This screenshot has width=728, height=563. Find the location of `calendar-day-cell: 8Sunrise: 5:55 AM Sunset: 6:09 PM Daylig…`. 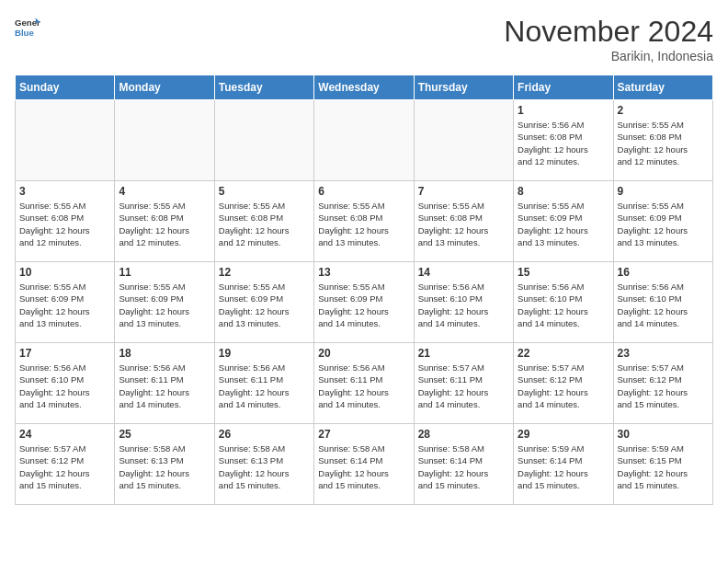

calendar-day-cell: 8Sunrise: 5:55 AM Sunset: 6:09 PM Daylig… is located at coordinates (563, 222).